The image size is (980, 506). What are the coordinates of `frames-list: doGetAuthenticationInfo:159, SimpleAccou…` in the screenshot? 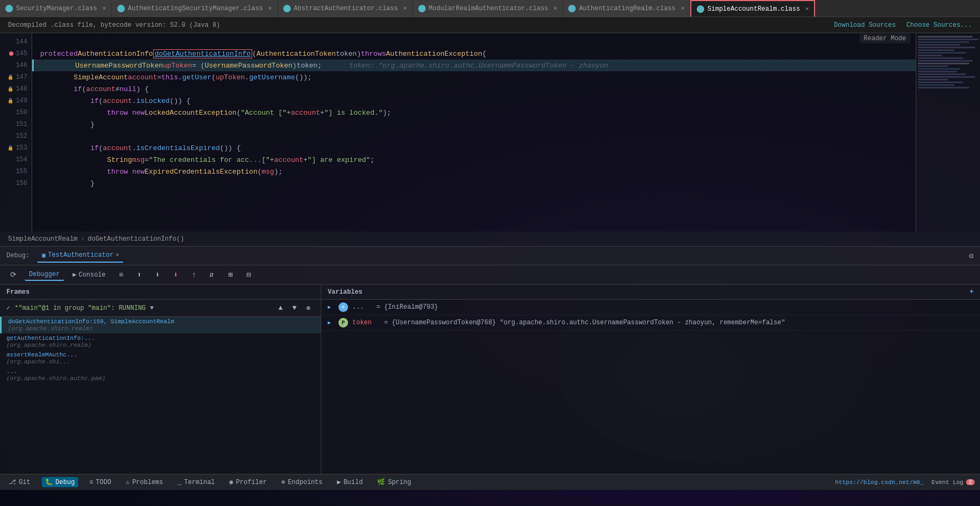 It's located at (161, 396).